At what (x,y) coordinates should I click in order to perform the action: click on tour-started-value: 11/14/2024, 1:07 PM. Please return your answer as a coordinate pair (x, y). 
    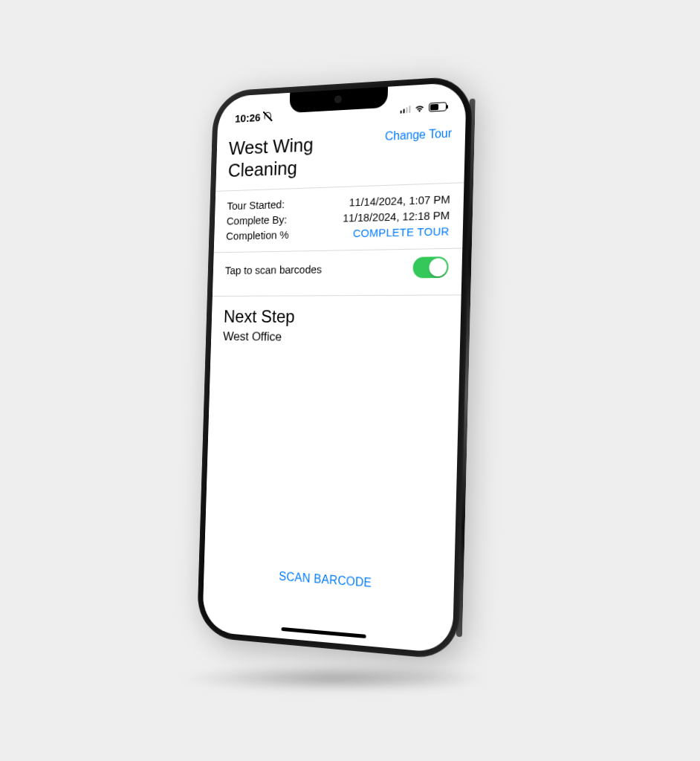
    Looking at the image, I should click on (400, 201).